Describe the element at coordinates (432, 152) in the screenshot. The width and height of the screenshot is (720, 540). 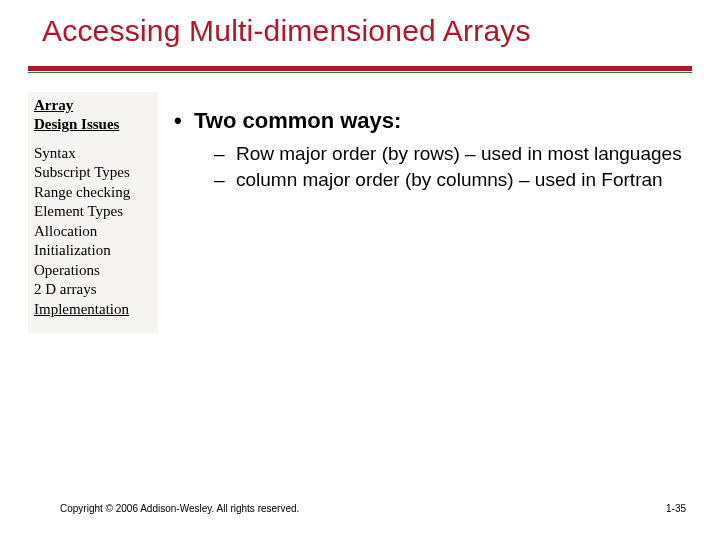
I see `content-area: Two common ways: Row major order (by row…` at that location.